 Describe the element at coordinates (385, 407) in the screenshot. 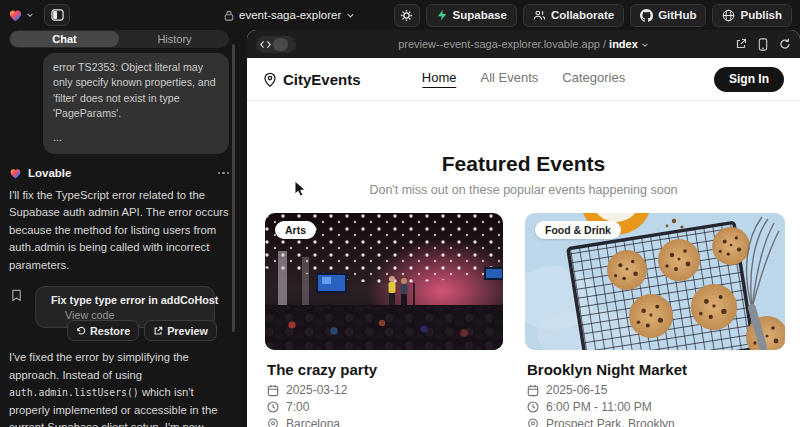

I see `event-time-row: 7:00` at that location.